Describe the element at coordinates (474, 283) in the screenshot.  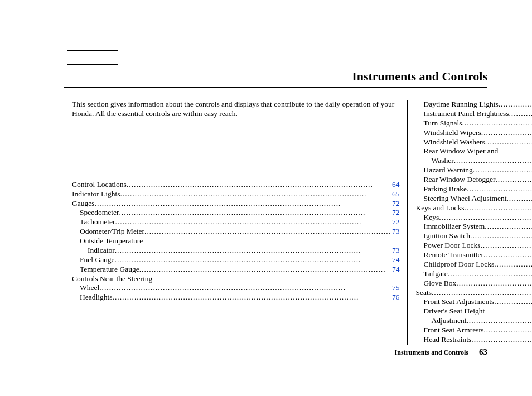
I see `toc-entry: Glove Box 96` at that location.